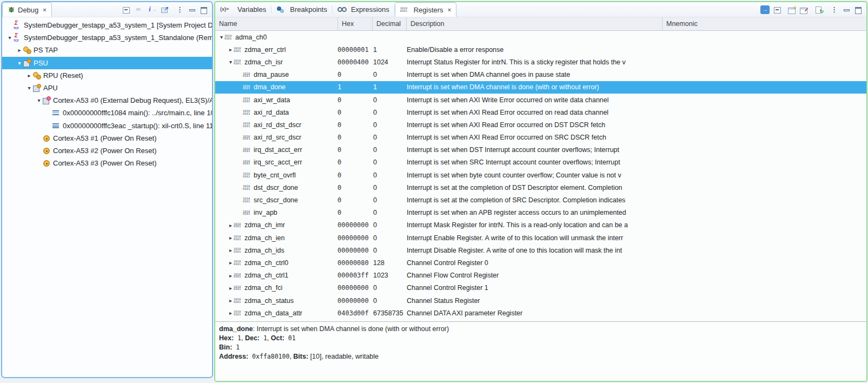 Image resolution: width=868 pixels, height=383 pixels. Describe the element at coordinates (541, 288) in the screenshot. I see `register-row: ▸zdma_ch_fci000000000Channel Control Reg…` at that location.